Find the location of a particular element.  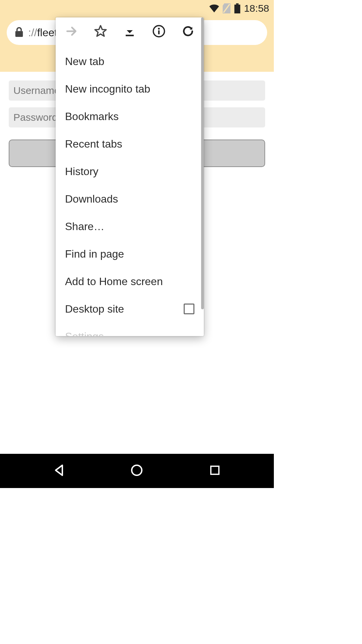

menu-item-find-in-page: Find in page is located at coordinates (130, 254).